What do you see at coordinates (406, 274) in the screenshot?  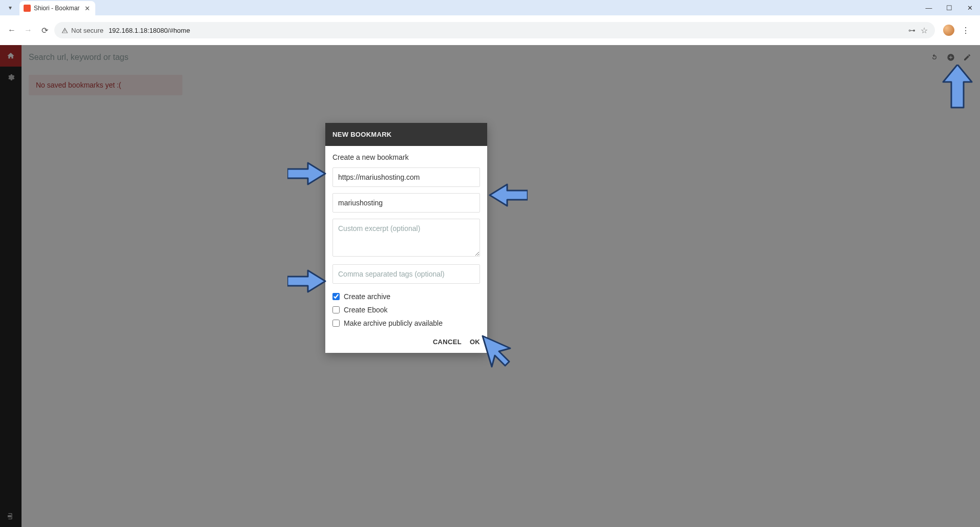 I see `bookmark-tags-input` at bounding box center [406, 274].